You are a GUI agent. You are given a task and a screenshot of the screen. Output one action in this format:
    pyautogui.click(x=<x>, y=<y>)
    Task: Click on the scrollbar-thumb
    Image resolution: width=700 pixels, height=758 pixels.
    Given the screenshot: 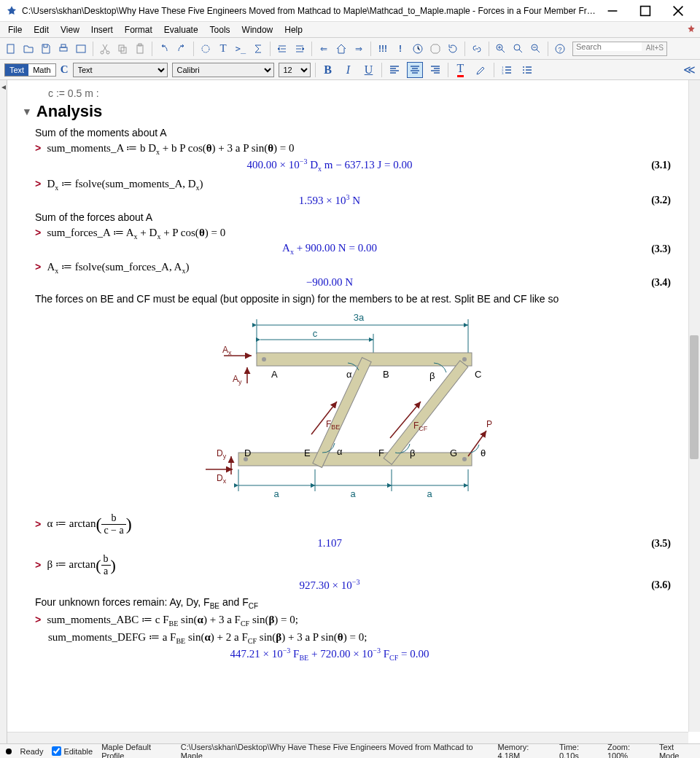 What is the action you would take?
    pyautogui.click(x=694, y=397)
    